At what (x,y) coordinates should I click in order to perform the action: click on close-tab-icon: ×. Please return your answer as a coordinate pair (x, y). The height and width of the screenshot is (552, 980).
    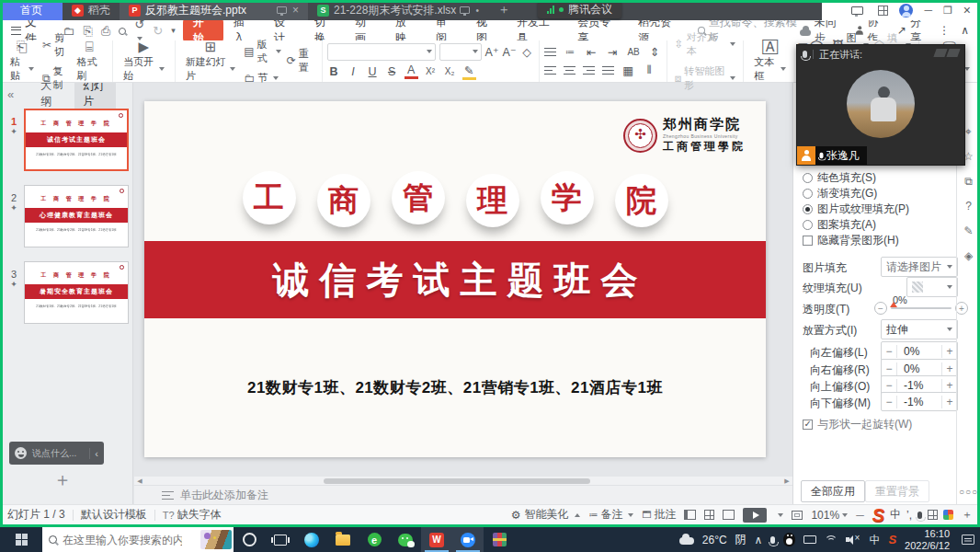
    Looking at the image, I should click on (296, 10).